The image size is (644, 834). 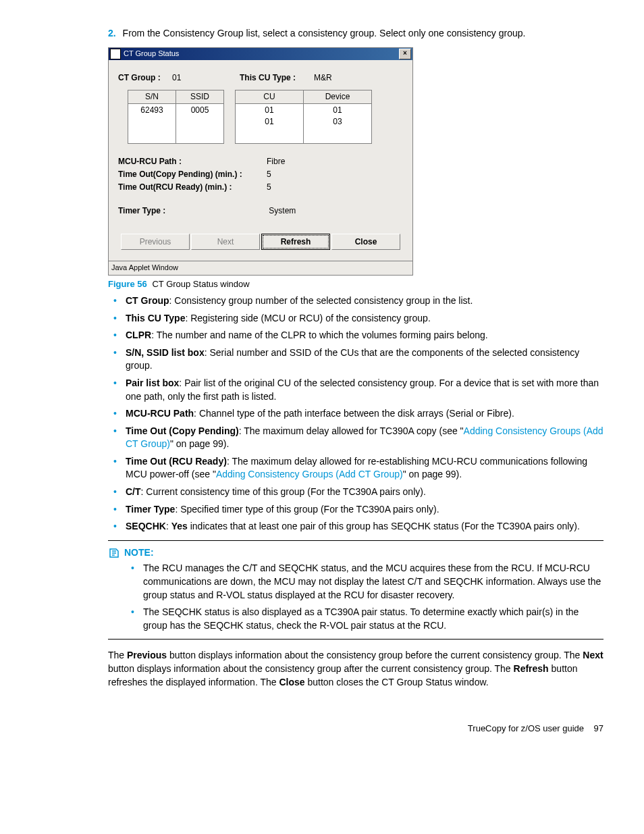 I want to click on note-icon, so click(x=114, y=553).